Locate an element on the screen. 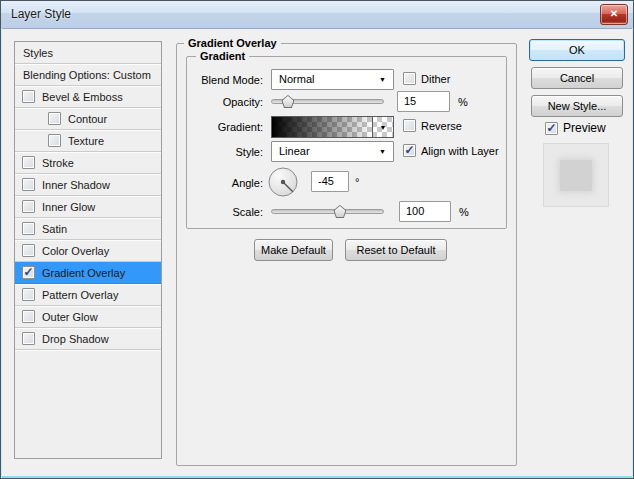 This screenshot has height=479, width=634. sidebar-item-satin-checkbox is located at coordinates (28, 228).